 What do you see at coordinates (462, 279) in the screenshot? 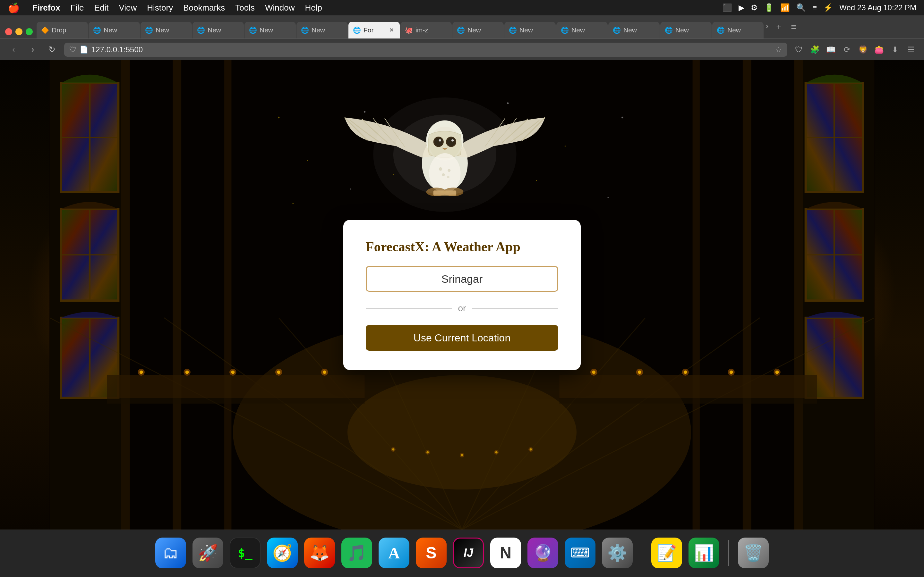
I see `city-search-input` at bounding box center [462, 279].